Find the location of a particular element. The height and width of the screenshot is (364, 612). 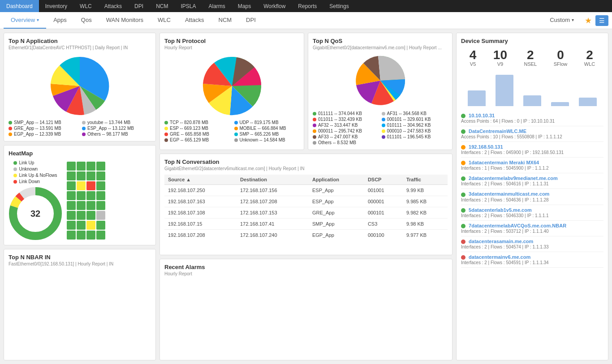

legend-item: Unknown -- 14.584 MB is located at coordinates (267, 140).